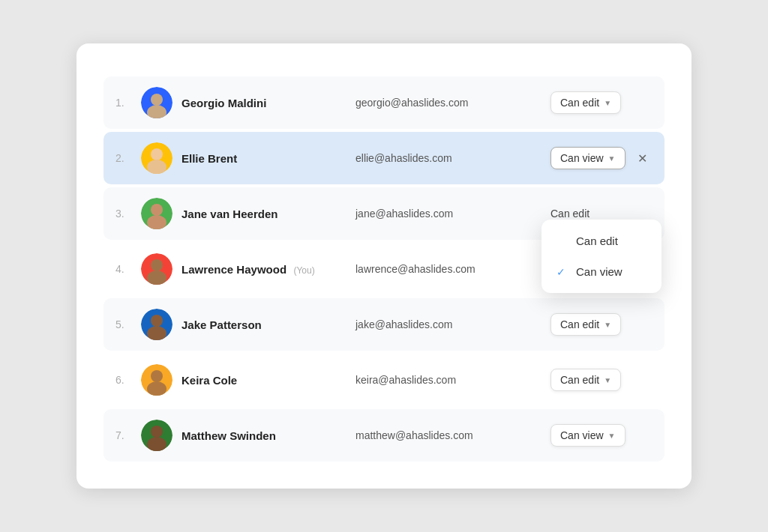  I want to click on role-dropdown-button: Can view ▼, so click(588, 435).